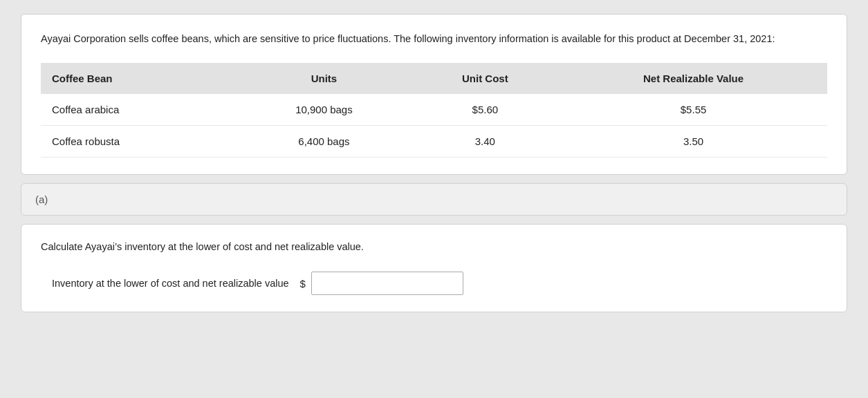 The height and width of the screenshot is (398, 868). I want to click on unit-cost-1: $5.60, so click(486, 110).